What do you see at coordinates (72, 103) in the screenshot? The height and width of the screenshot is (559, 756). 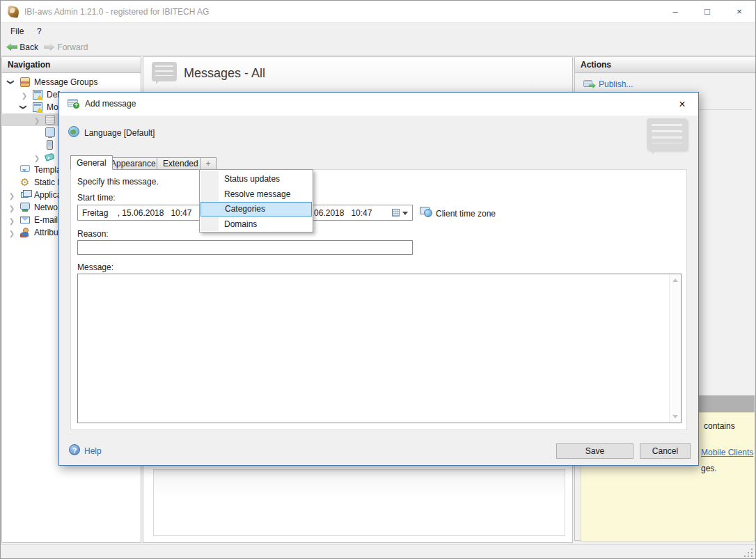 I see `add-message-icon` at bounding box center [72, 103].